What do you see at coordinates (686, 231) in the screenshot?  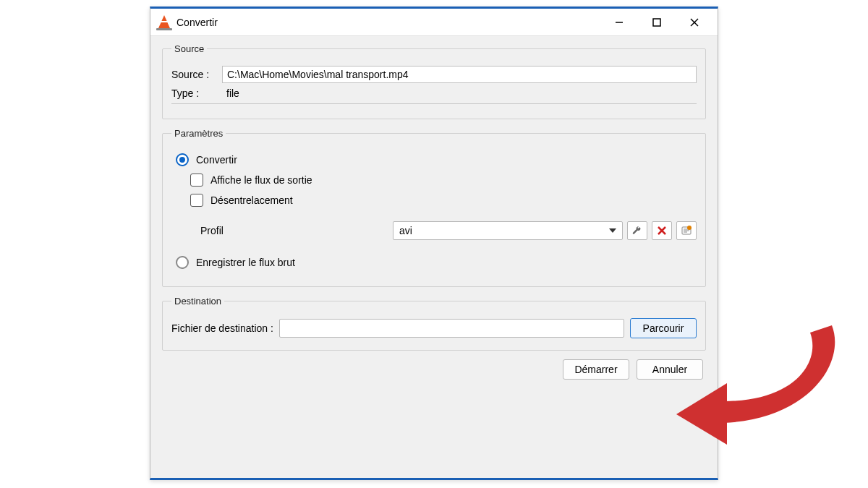 I see `list-new-icon` at bounding box center [686, 231].